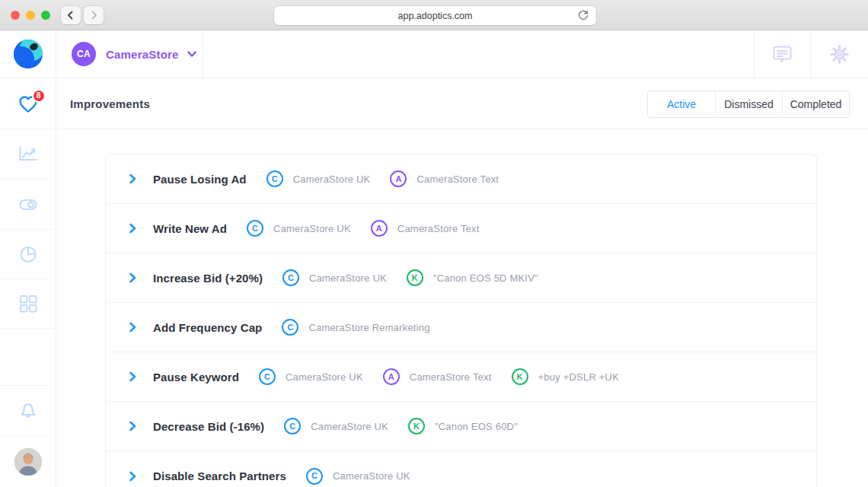 Image resolution: width=868 pixels, height=487 pixels. I want to click on pie-chart-icon, so click(28, 254).